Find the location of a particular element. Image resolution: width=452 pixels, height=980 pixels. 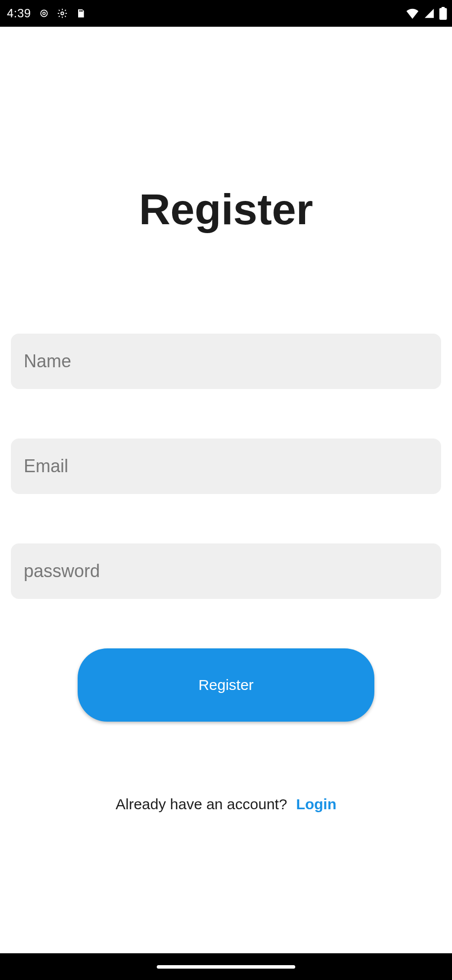

page-title: Register is located at coordinates (226, 209).